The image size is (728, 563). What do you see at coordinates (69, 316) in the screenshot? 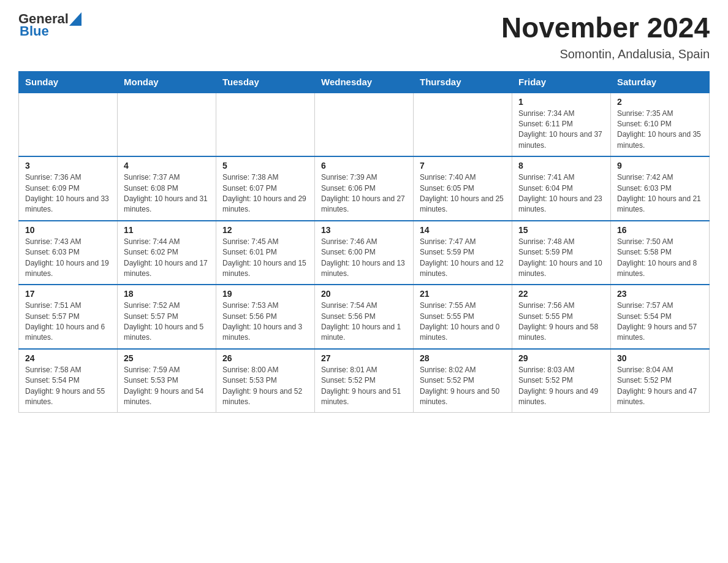
I see `calendar-cell: 17Sunrise: 7:51 AM Sunset: 5:57 PM Dayli…` at bounding box center [69, 316].